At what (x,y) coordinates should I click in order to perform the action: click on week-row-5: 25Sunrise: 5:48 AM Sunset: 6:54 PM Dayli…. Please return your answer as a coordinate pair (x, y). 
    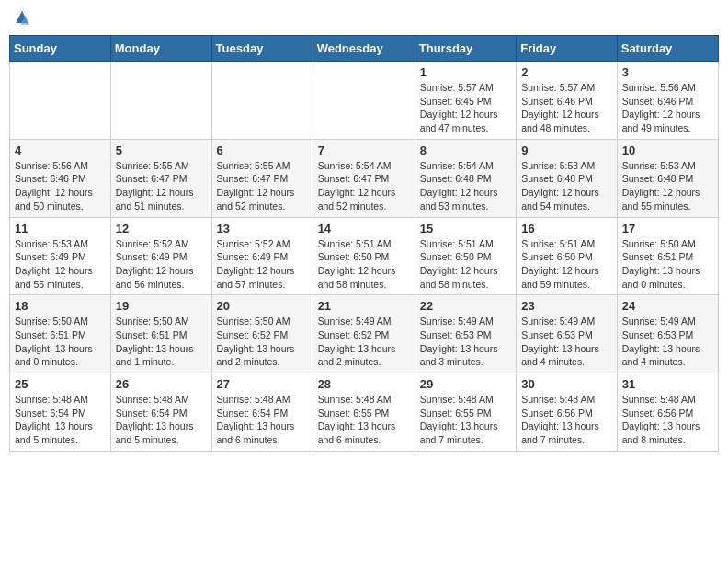
    Looking at the image, I should click on (364, 412).